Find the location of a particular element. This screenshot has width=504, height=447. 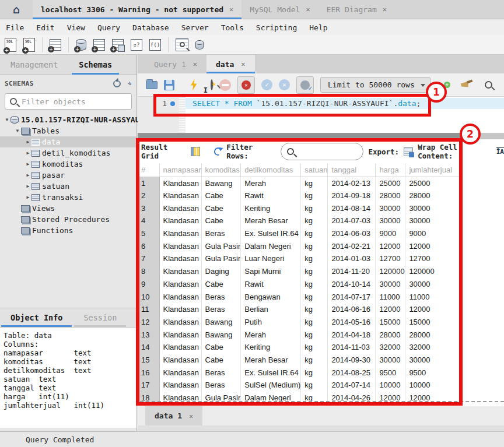

cell: 7 is located at coordinates (148, 259).